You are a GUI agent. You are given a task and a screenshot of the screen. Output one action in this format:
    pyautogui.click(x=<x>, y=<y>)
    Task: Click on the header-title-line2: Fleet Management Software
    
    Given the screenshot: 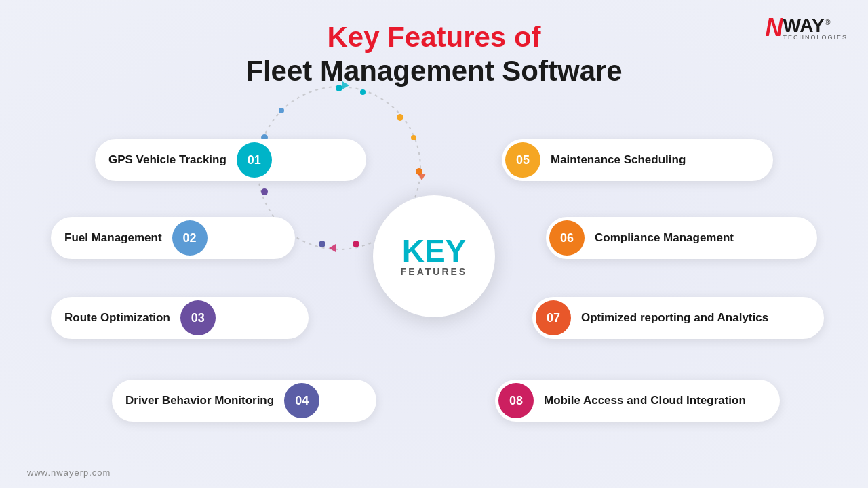 What is the action you would take?
    pyautogui.click(x=434, y=71)
    